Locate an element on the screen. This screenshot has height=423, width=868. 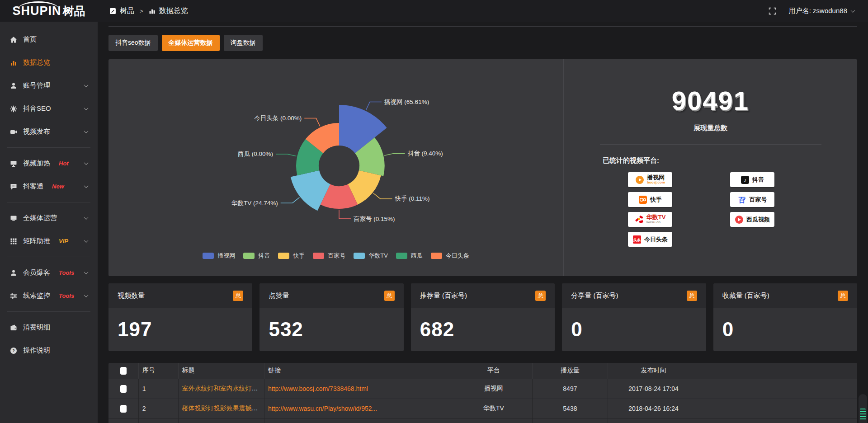
legend-label: 今日头条 is located at coordinates (458, 256).